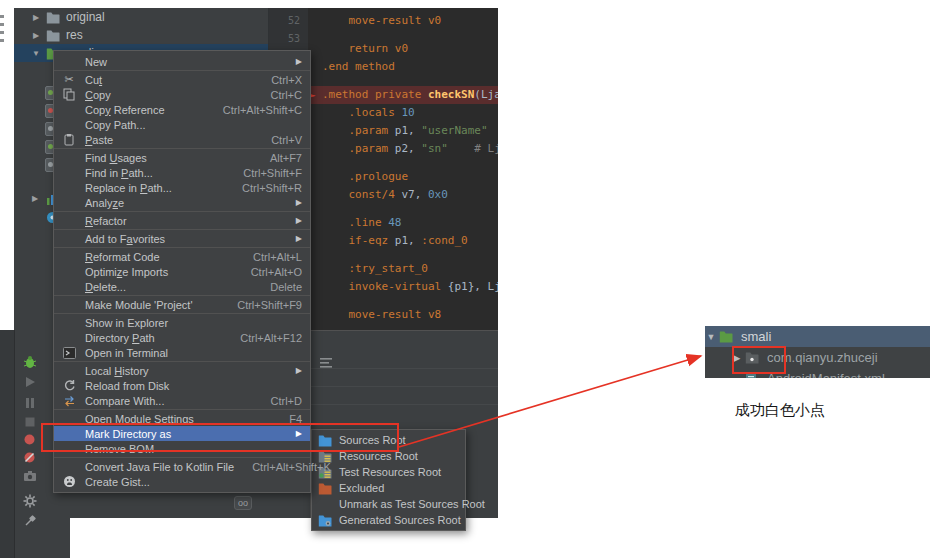 The width and height of the screenshot is (952, 558). What do you see at coordinates (780, 410) in the screenshot?
I see `annotation-caption: 成功白色小点` at bounding box center [780, 410].